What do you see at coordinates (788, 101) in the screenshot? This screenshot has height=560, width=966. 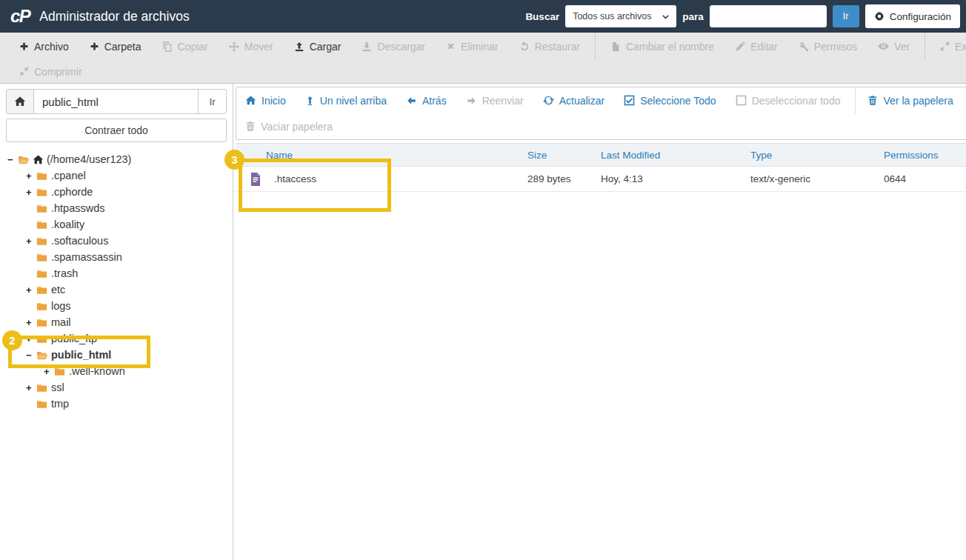 I see `nav-item-deseleccionar-todo: Deseleccionar todo` at bounding box center [788, 101].